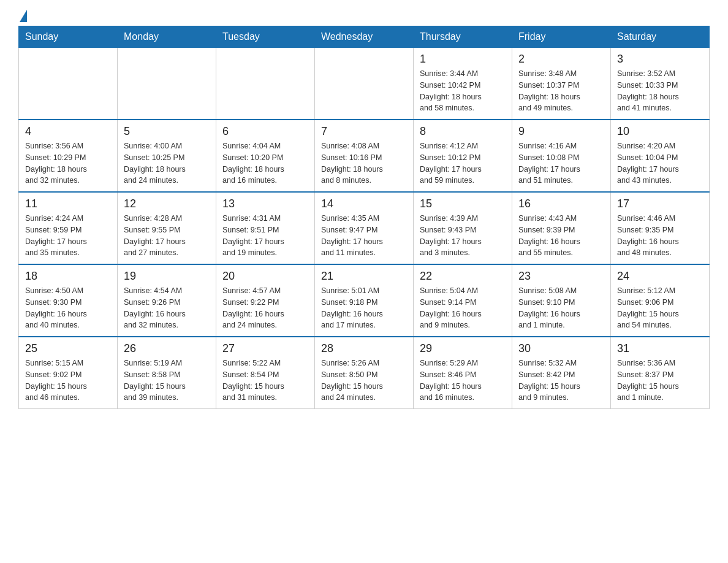  Describe the element at coordinates (463, 228) in the screenshot. I see `calendar-cell: 15Sunrise: 4:39 AM Sunset: 9:43 PM Dayli…` at that location.